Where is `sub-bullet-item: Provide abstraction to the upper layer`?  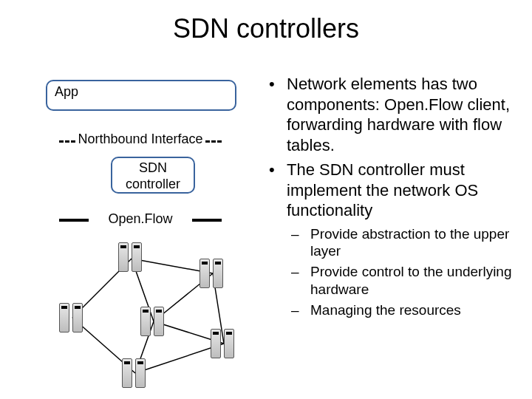
sub-bullet-item: Provide abstraction to the upper layer is located at coordinates (412, 243).